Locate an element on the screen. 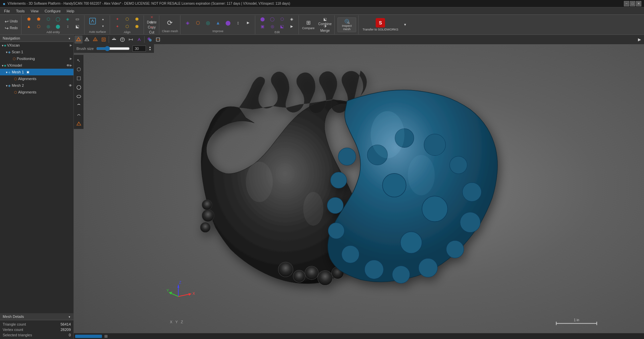  entity-btn-6: ▭ is located at coordinates (77, 19).